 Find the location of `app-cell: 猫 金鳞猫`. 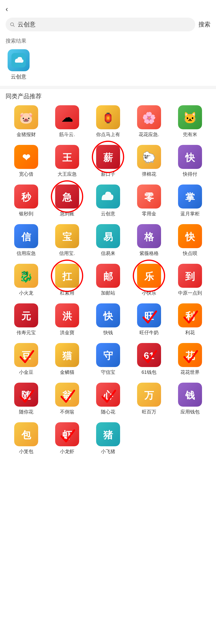

app-cell: 猫 金鳞猫 is located at coordinates (67, 359).